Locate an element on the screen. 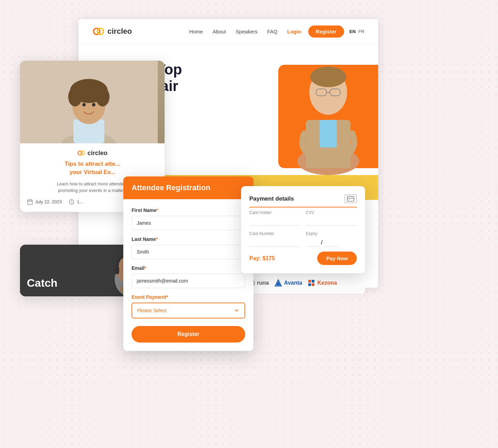 The height and width of the screenshot is (448, 498). blog-card-logo: circleo is located at coordinates (92, 152).